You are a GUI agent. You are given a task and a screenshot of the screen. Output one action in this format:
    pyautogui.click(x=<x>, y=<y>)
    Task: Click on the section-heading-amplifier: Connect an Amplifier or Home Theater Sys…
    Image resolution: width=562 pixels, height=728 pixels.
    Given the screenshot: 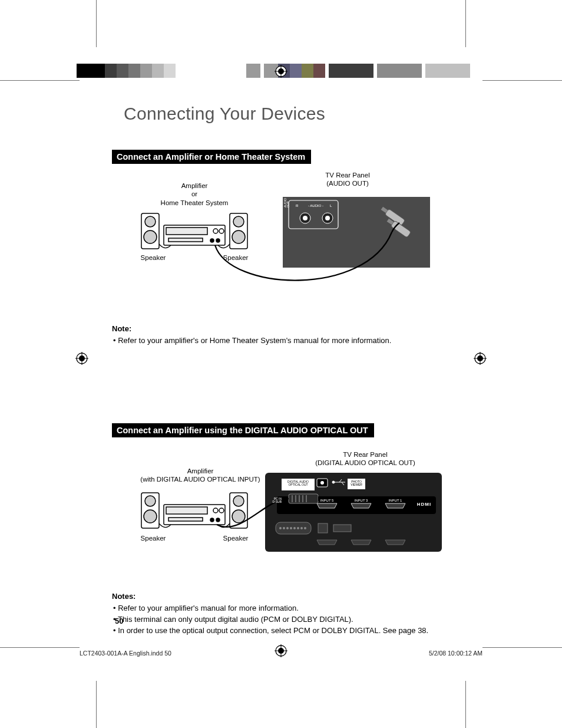 What is the action you would take?
    pyautogui.click(x=211, y=157)
    